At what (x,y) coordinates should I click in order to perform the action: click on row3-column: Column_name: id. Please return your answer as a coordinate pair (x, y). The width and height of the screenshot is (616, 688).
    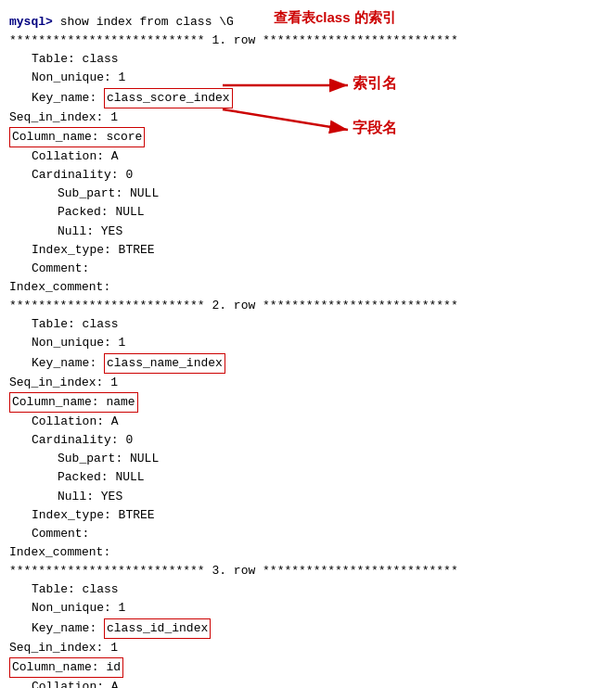
    Looking at the image, I should click on (308, 668).